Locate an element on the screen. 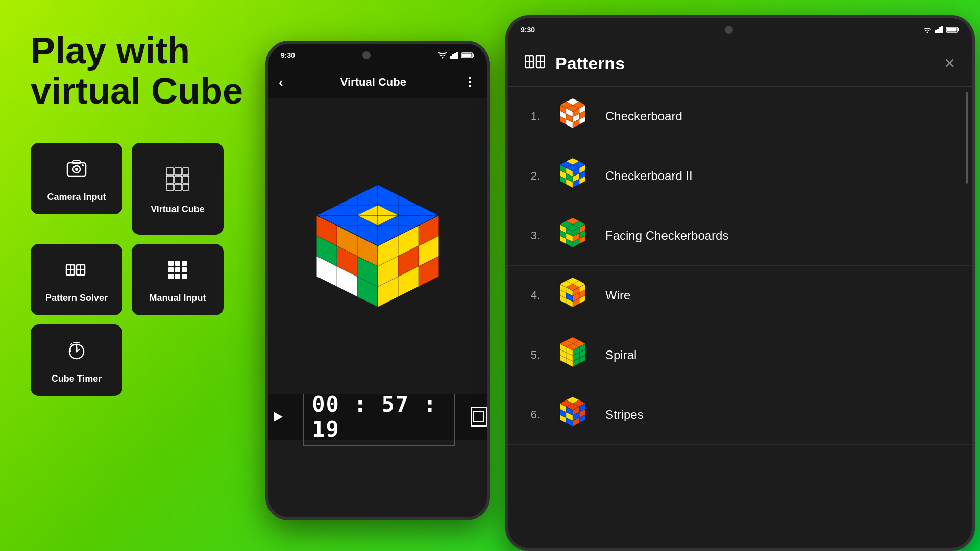  scroll-bar is located at coordinates (967, 138).